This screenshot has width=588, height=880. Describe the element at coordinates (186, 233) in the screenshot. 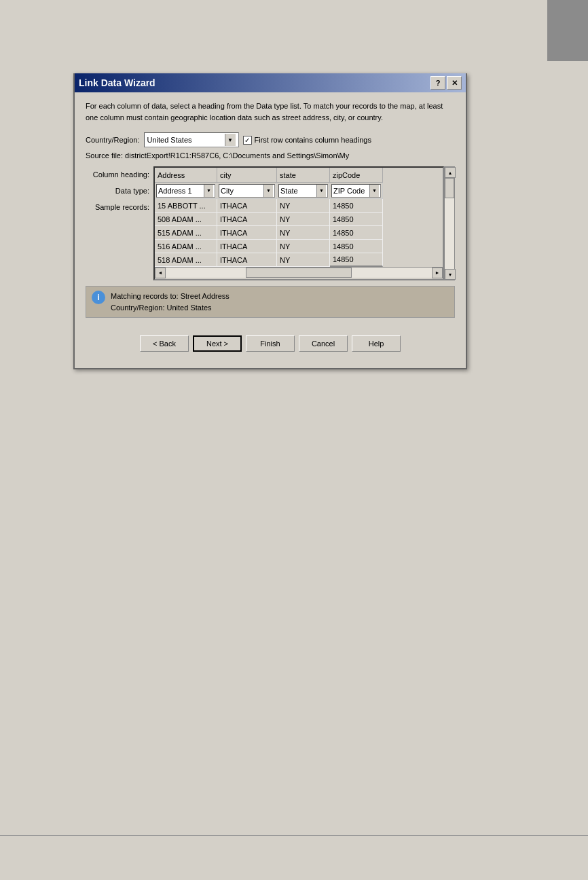

I see `sample-r3-c1: 515 ADAM ...` at that location.